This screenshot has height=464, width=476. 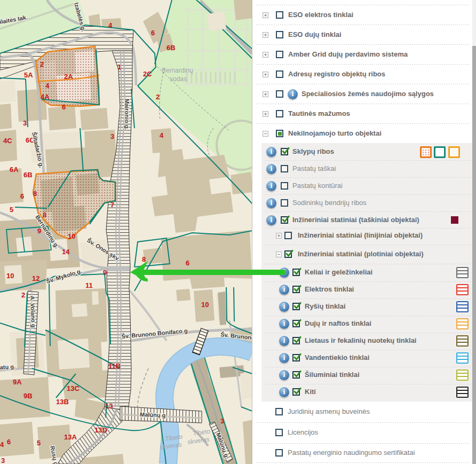 What do you see at coordinates (36, 279) in the screenshot?
I see `svg-text: 12` at bounding box center [36, 279].